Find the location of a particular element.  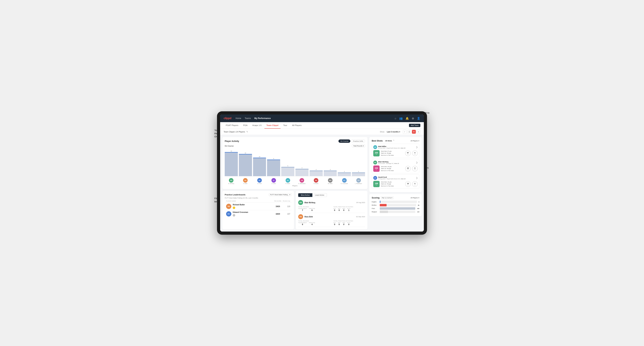

gtt-label-bmcharg: GTT is located at coordinates (334, 209).